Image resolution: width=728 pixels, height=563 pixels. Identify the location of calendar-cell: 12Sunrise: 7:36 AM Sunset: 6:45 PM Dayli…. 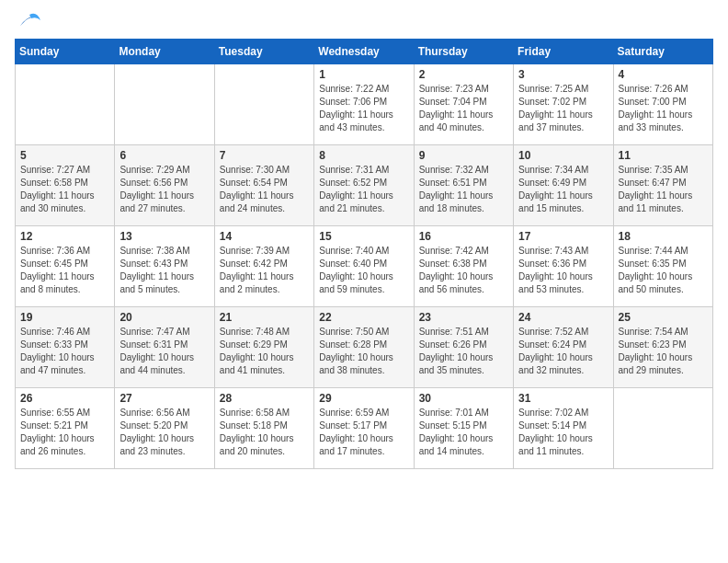
(65, 267).